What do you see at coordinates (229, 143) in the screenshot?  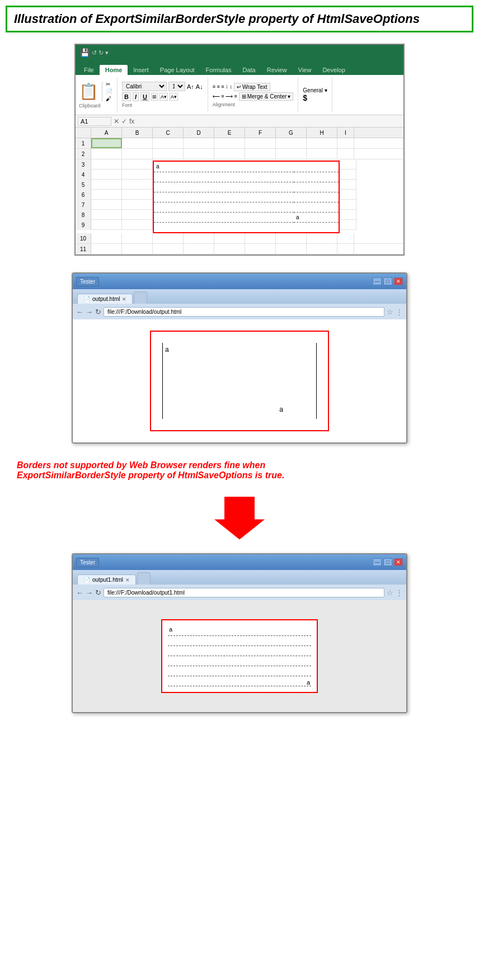 I see `cell-e1` at bounding box center [229, 143].